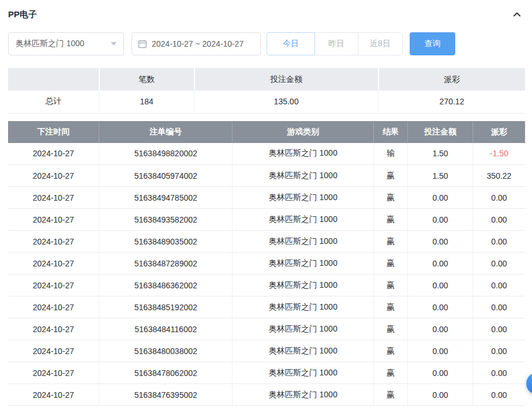 The height and width of the screenshot is (410, 532). I want to click on quick-button-last-8-days: 近8日, so click(380, 44).